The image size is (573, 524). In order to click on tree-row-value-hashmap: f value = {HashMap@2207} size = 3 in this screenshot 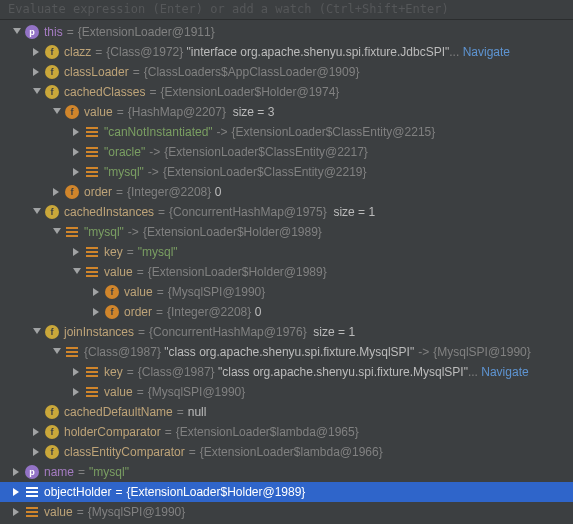, I will do `click(286, 112)`.